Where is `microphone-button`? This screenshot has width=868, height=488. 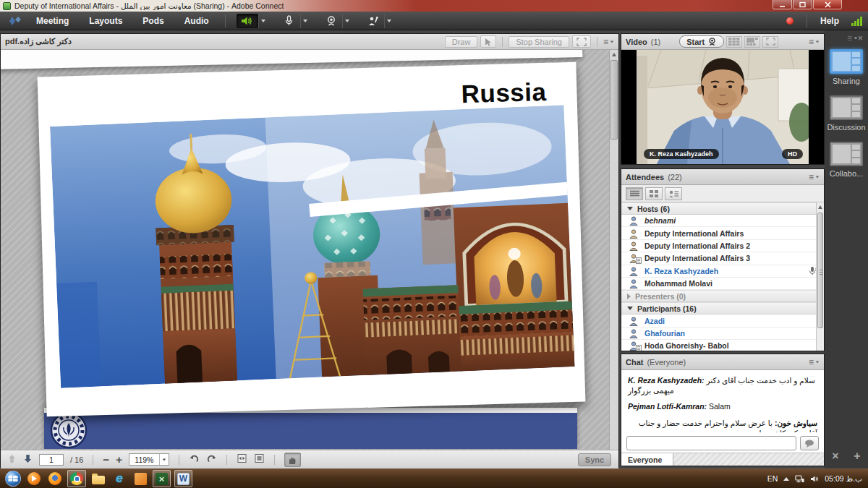
microphone-button is located at coordinates (289, 21).